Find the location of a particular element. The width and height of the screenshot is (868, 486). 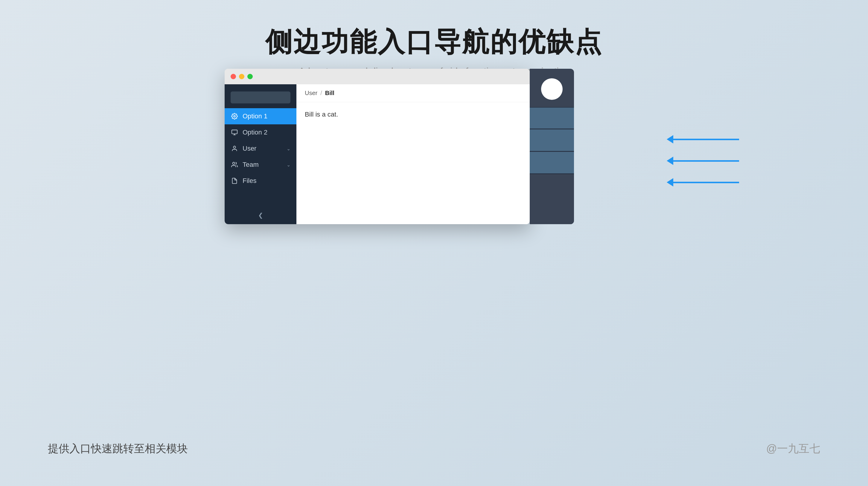

sidebar-label-option2: Option 2 is located at coordinates (267, 133).